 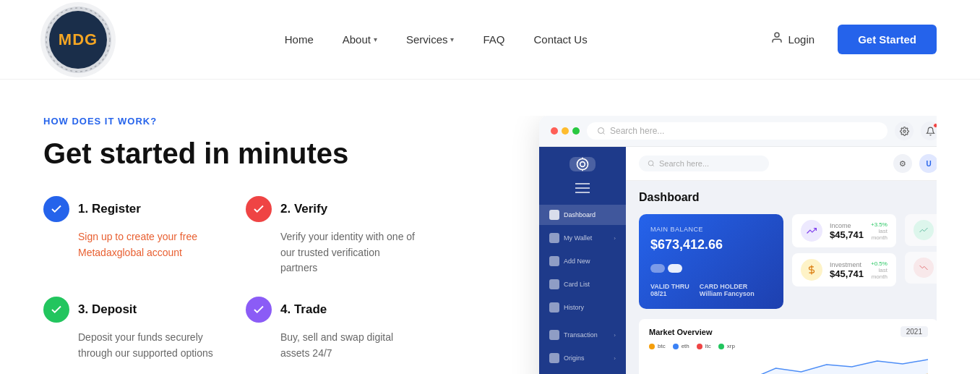 I want to click on browser-search-bar: Search here..., so click(x=737, y=131).